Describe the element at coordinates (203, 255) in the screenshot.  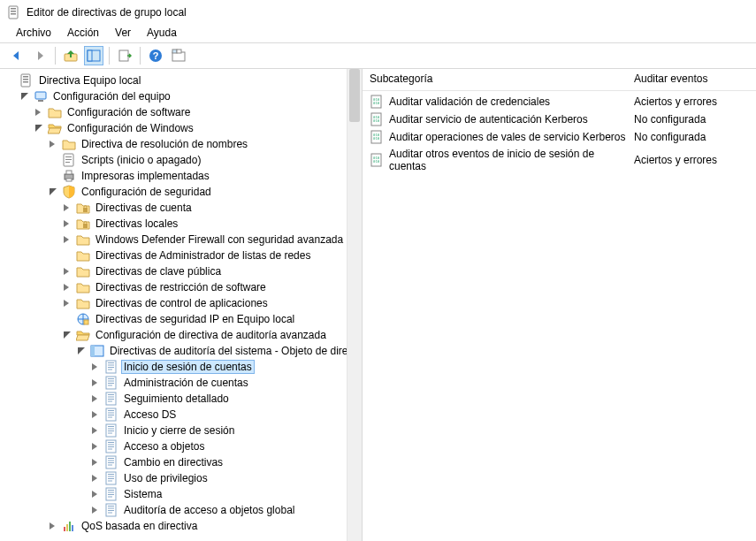
I see `tree-item: Directivas de Administrador de listas de…` at that location.